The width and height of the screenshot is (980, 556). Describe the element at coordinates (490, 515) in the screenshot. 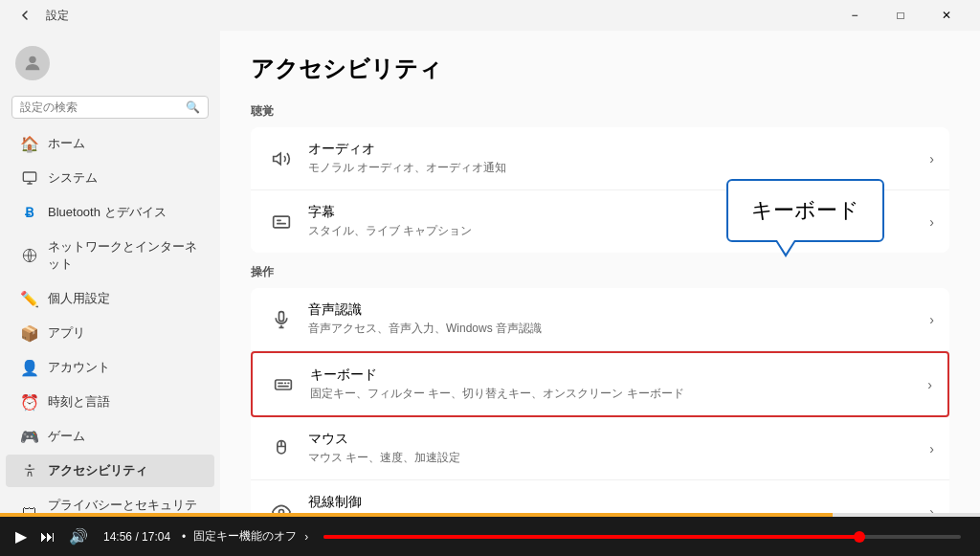

I see `progress-bar-area` at that location.